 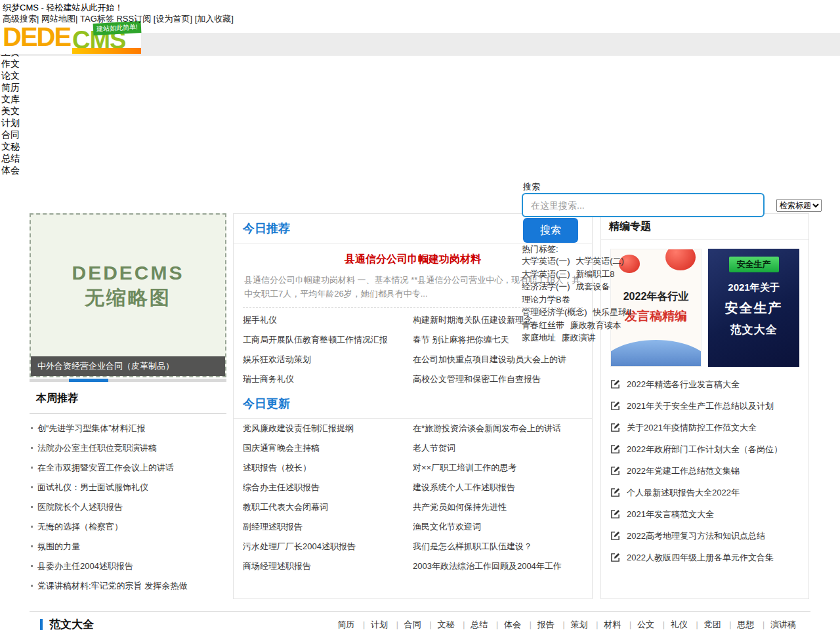 What do you see at coordinates (539, 625) in the screenshot?
I see `footer-link-item: 报告` at bounding box center [539, 625].